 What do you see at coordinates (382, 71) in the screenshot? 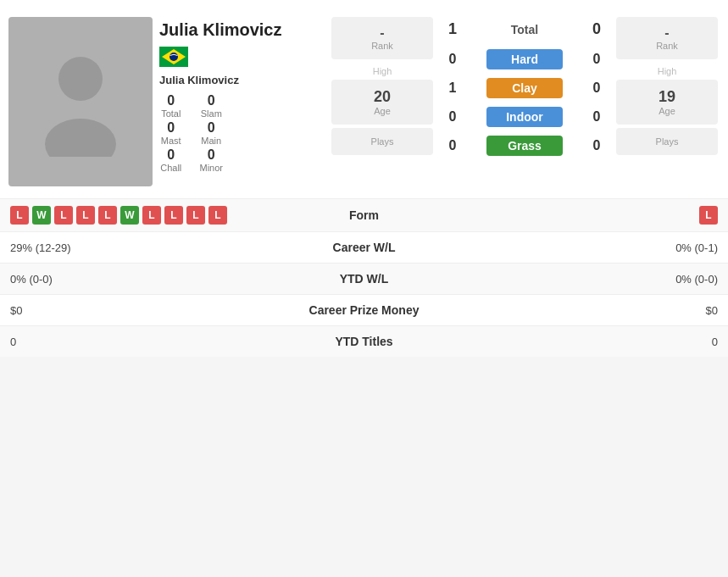
I see `left-high-label: High` at bounding box center [382, 71].